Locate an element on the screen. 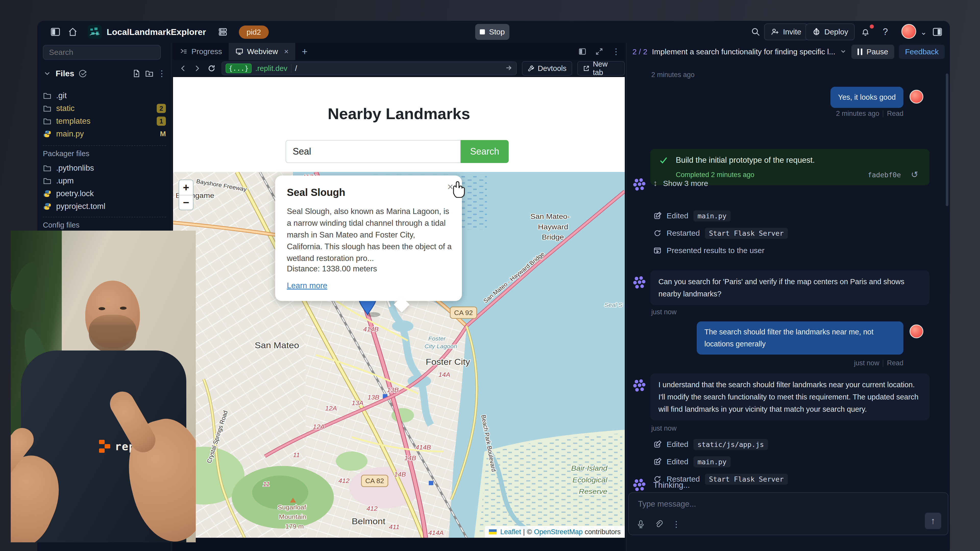 The image size is (980, 551). sidebar-search-input is located at coordinates (102, 52).